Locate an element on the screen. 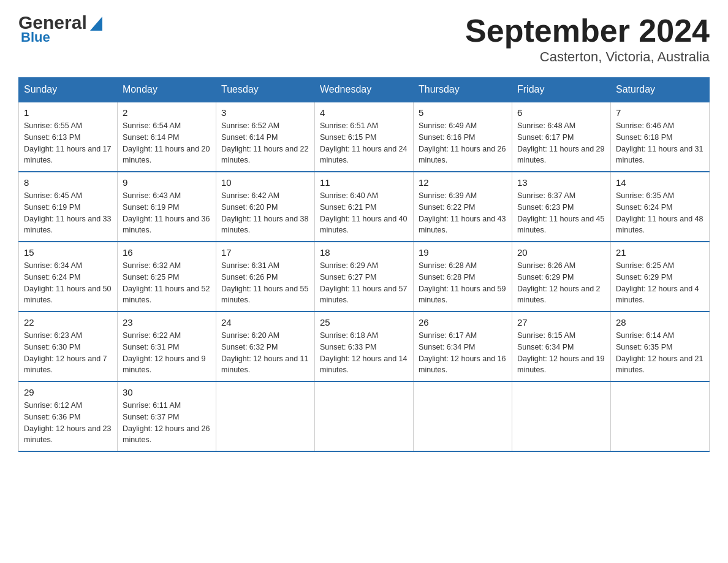 The image size is (728, 563). calendar-subtitle: Casterton, Victoria, Australia is located at coordinates (587, 57).